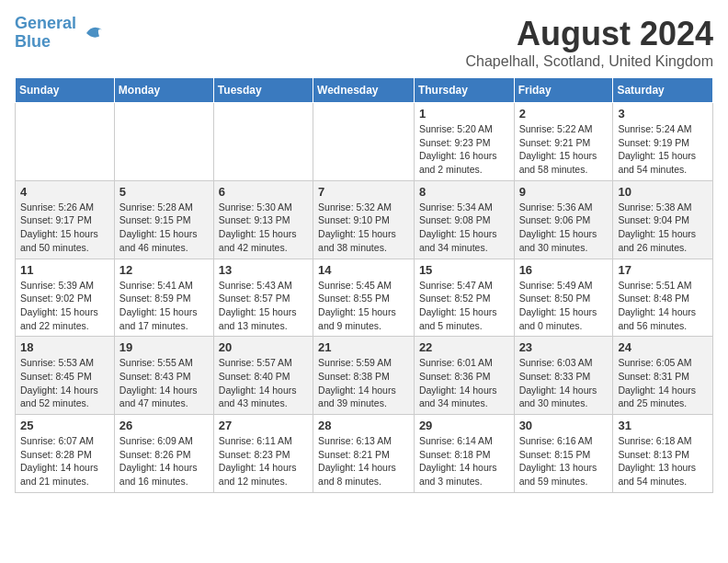  Describe the element at coordinates (364, 90) in the screenshot. I see `day-header-wednesday: Wednesday` at that location.